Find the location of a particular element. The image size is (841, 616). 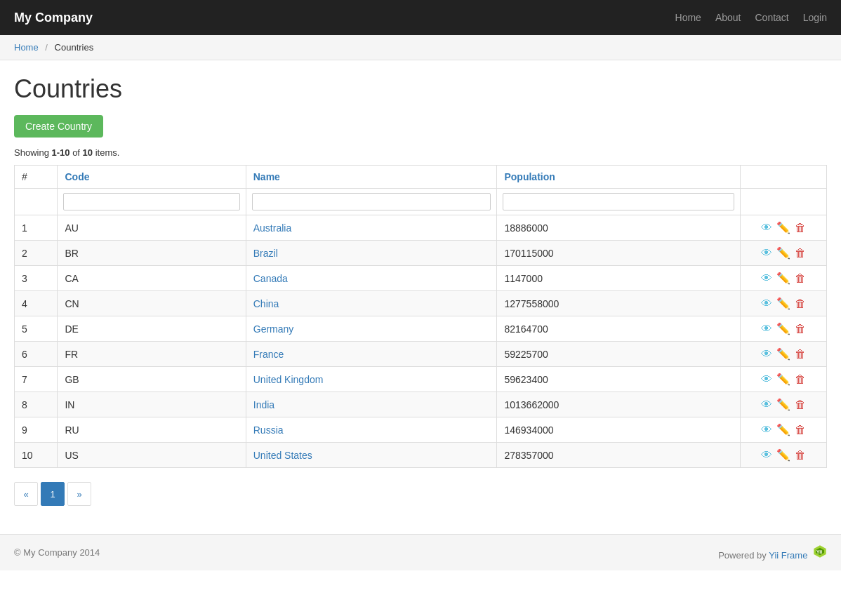

cell-code: DE is located at coordinates (152, 329).